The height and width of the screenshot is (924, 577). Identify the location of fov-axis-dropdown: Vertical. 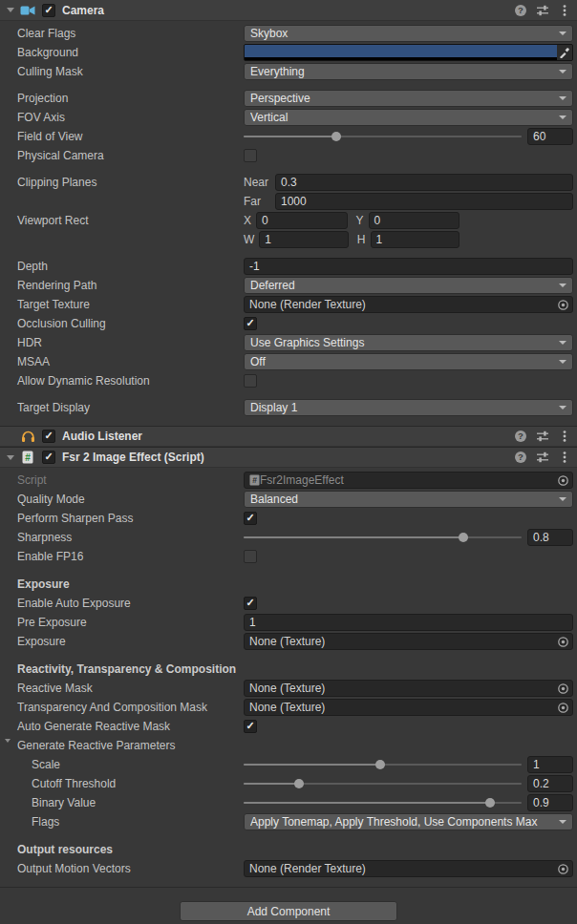
(409, 117).